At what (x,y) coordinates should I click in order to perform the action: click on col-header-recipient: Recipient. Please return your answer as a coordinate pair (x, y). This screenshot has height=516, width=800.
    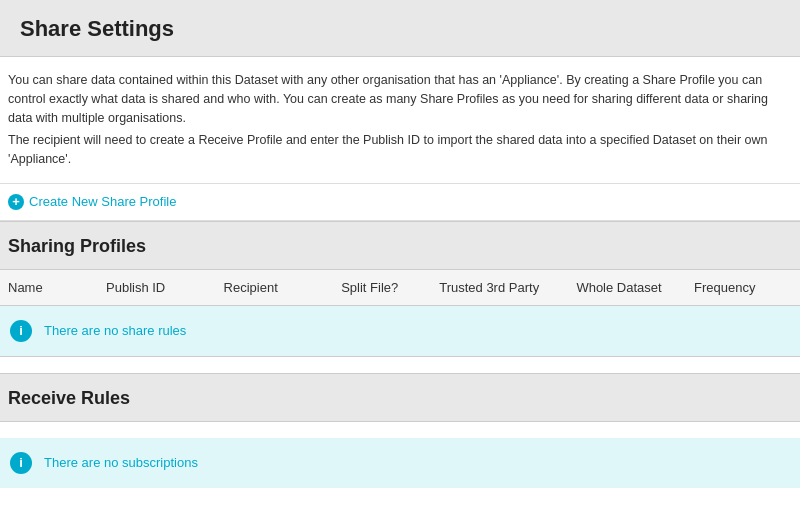
    Looking at the image, I should click on (283, 288).